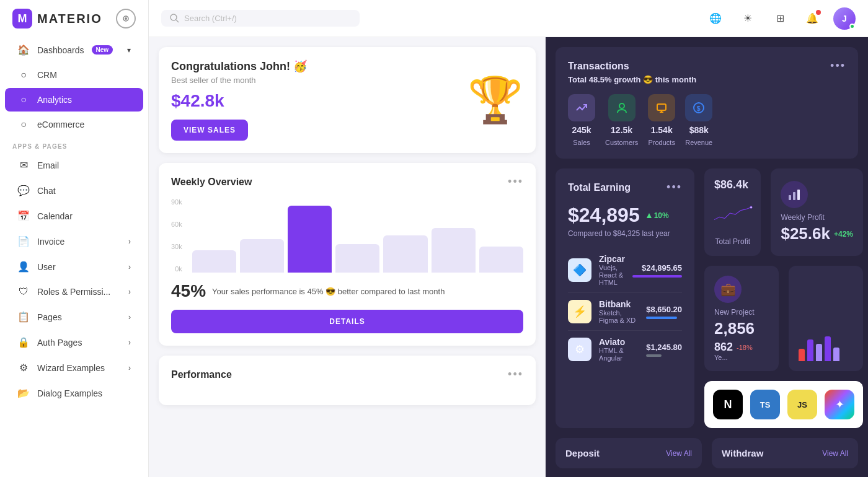 This screenshot has height=477, width=868. I want to click on y-label: 0k, so click(177, 269).